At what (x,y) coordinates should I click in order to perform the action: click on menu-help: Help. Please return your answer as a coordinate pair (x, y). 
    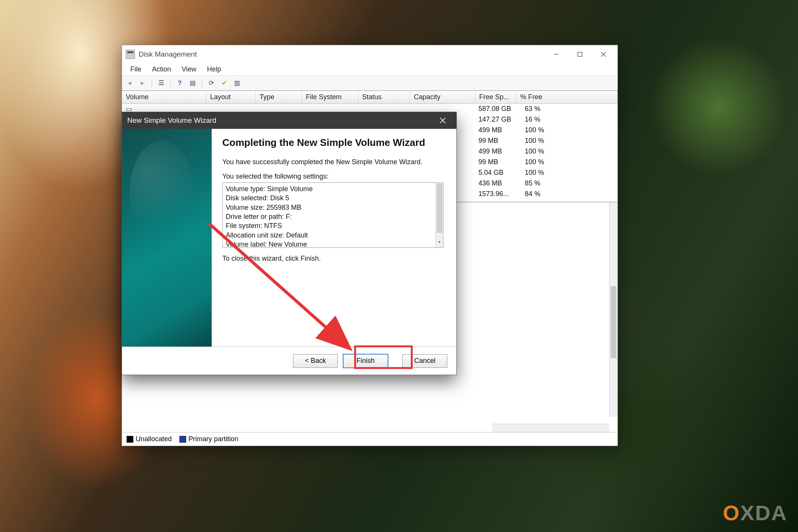
    Looking at the image, I should click on (214, 69).